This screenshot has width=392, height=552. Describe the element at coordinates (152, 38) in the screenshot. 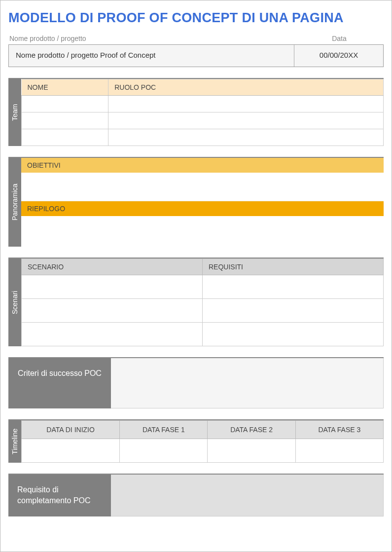

I see `name-label: Nome prodotto / progetto` at that location.